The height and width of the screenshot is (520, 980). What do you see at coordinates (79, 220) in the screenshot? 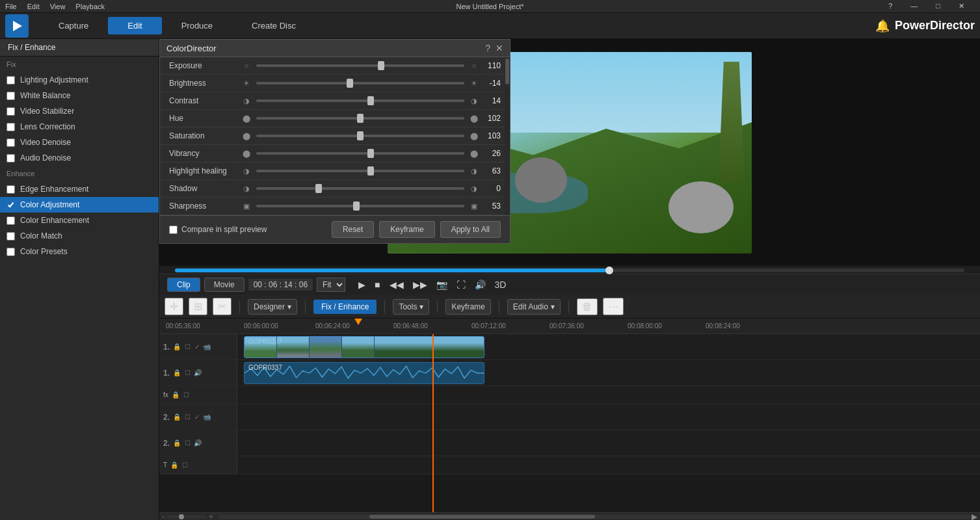
I see `item-color-enhancement: Color Enhancement` at bounding box center [79, 220].